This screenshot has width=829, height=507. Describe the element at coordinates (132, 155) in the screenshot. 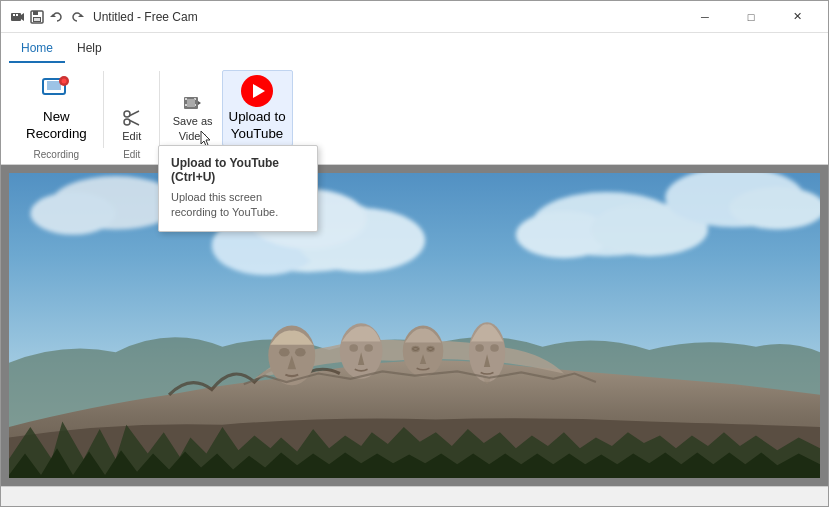

I see `edit-group-label: Edit` at that location.